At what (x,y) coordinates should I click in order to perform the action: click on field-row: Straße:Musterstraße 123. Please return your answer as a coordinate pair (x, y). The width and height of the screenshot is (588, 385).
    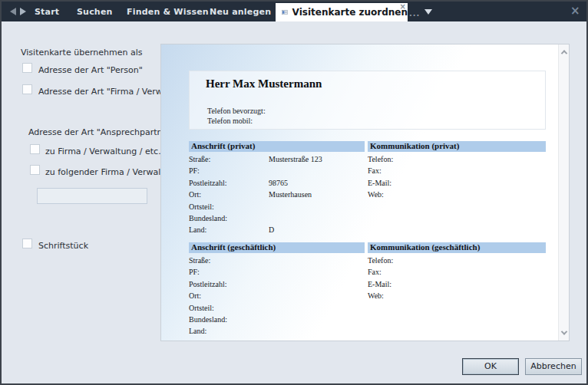
    Looking at the image, I should click on (276, 160).